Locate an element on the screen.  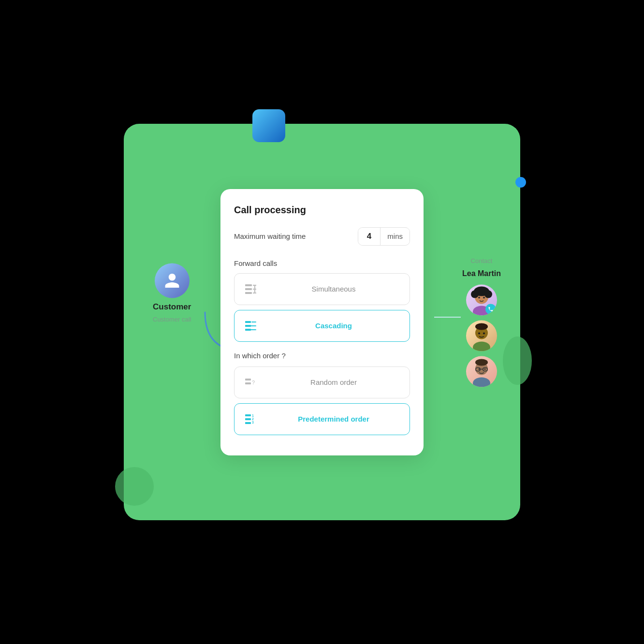
contact-label: Contact is located at coordinates (482, 261).